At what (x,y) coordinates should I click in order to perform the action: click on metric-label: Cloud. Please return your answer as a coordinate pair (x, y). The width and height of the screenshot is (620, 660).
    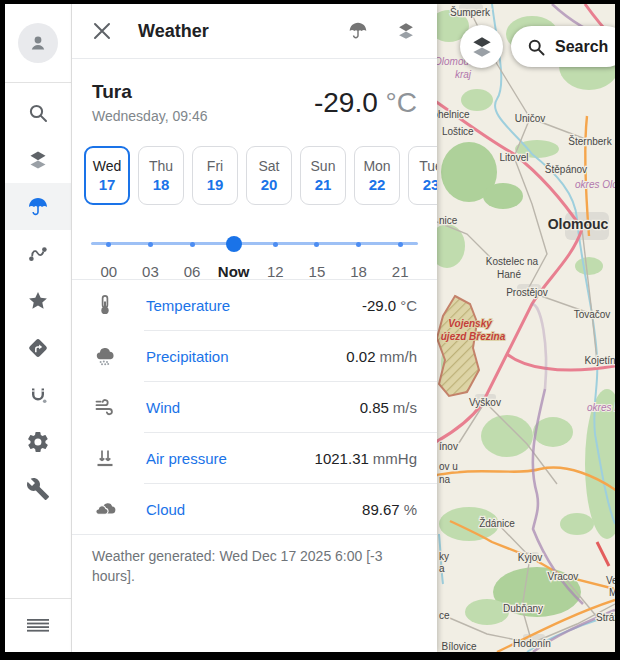
    Looking at the image, I should click on (166, 510).